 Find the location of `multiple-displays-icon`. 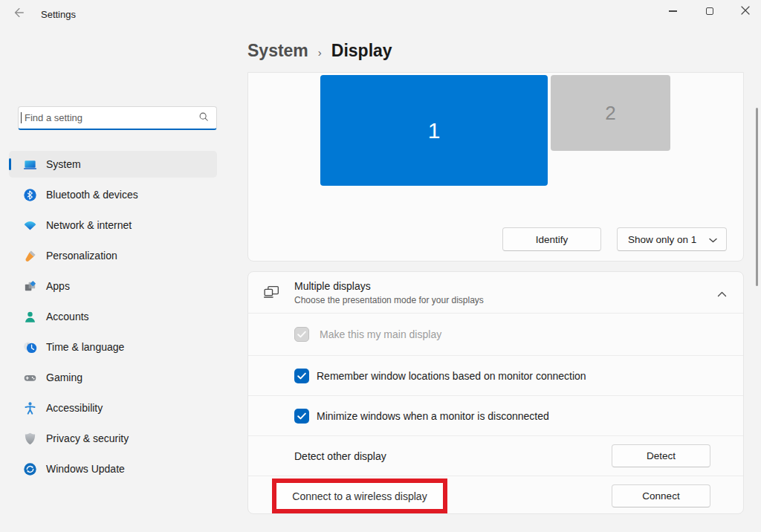

multiple-displays-icon is located at coordinates (272, 294).